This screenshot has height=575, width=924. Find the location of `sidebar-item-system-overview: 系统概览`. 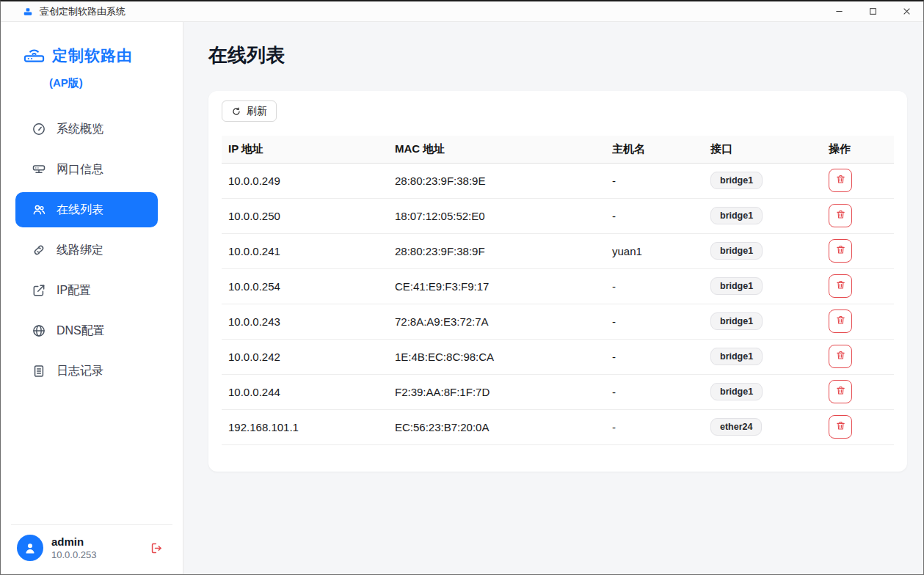

sidebar-item-system-overview: 系统概览 is located at coordinates (87, 129).